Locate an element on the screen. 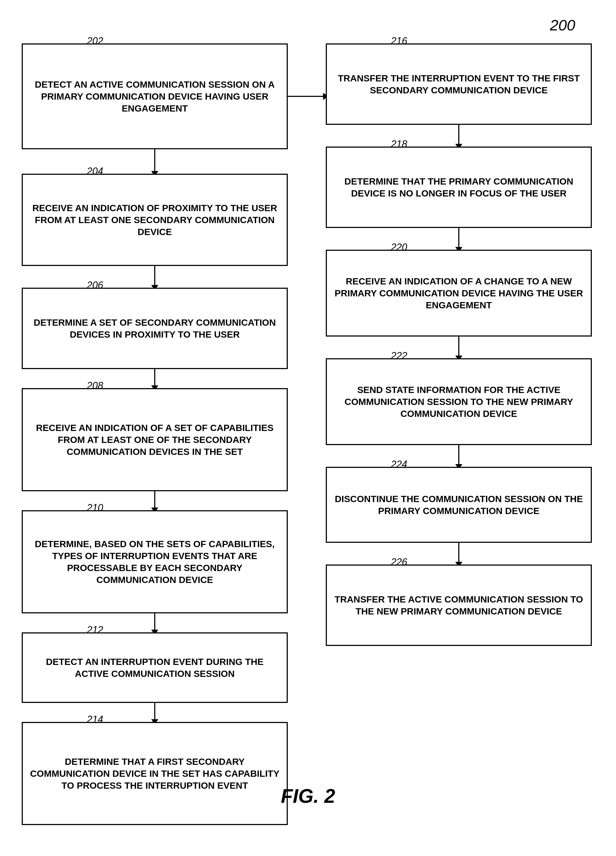  box-212-text: DETECT AN INTERRUPTION EVENT DURING THE … is located at coordinates (155, 668).